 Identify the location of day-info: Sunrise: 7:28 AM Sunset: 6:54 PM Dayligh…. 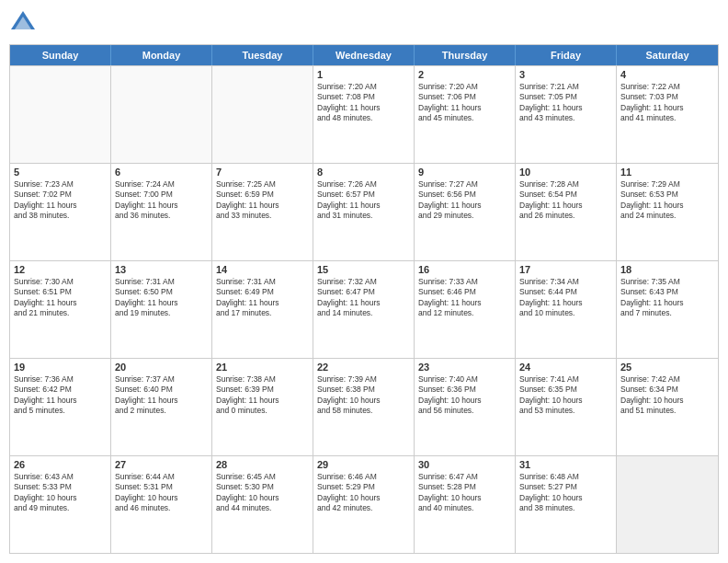
(566, 201).